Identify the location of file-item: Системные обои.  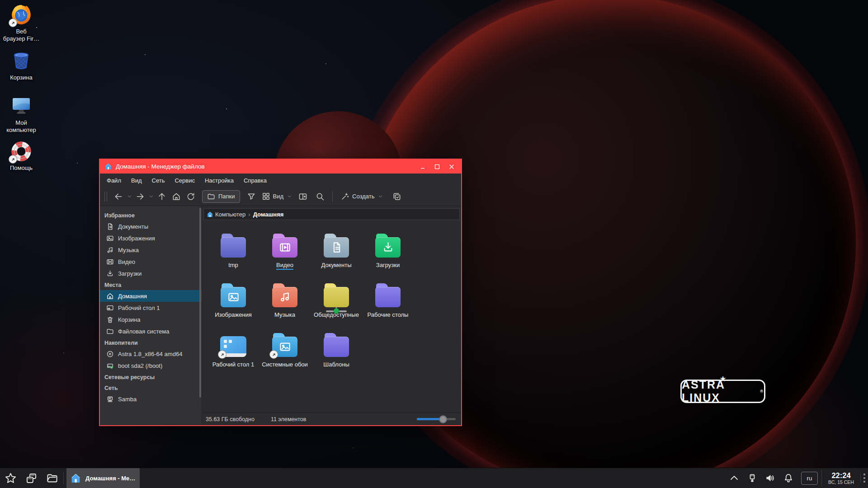
(285, 354).